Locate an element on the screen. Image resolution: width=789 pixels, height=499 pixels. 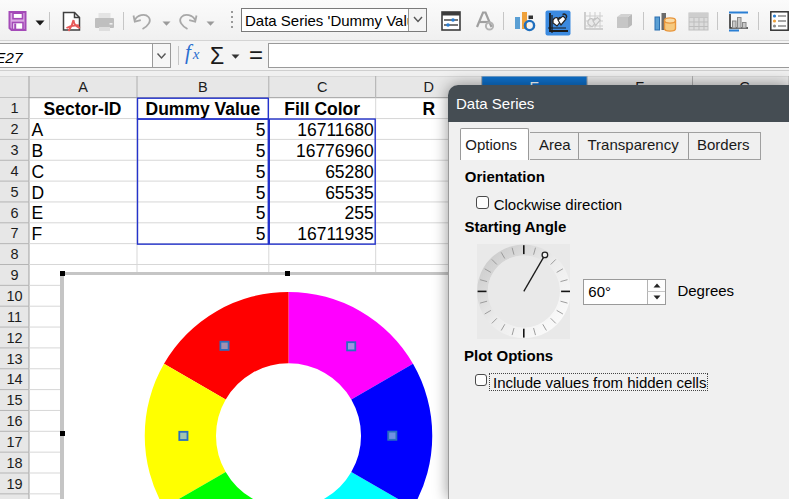
svg-text: Dummy Value is located at coordinates (204, 109).